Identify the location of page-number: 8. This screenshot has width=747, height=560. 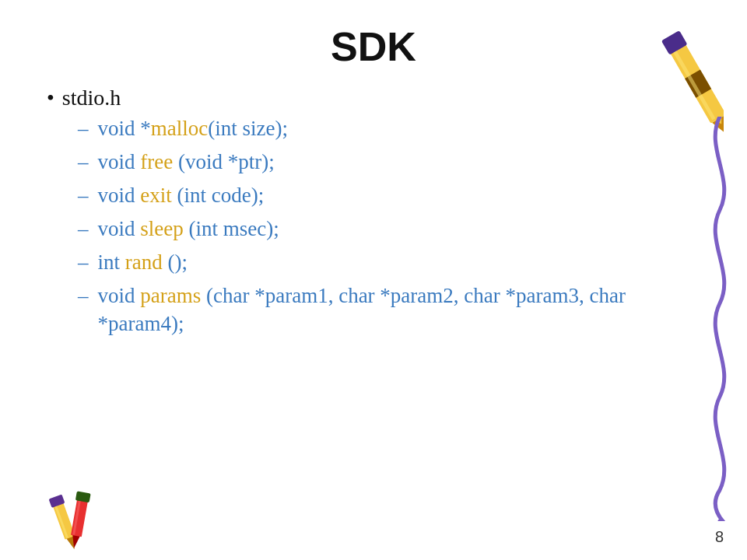
(719, 537).